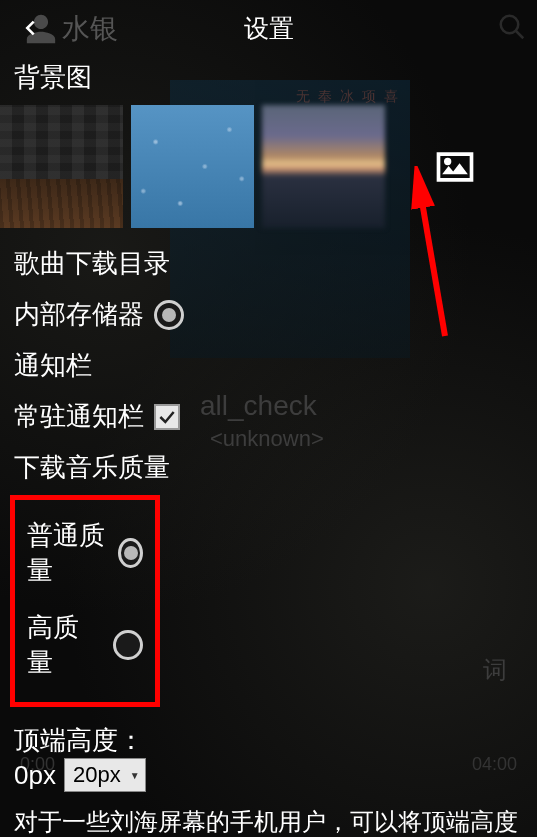 This screenshot has height=837, width=537. I want to click on top-height-current: 0px, so click(35, 776).